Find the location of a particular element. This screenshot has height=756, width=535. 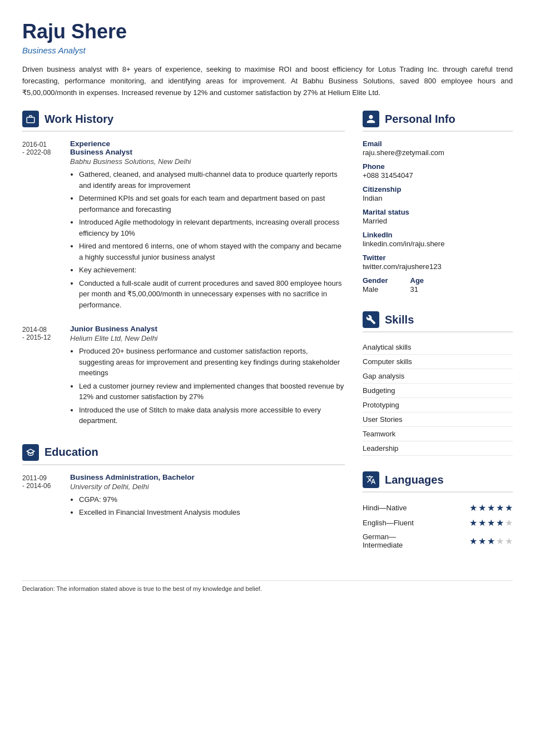

skills-icon is located at coordinates (371, 320).